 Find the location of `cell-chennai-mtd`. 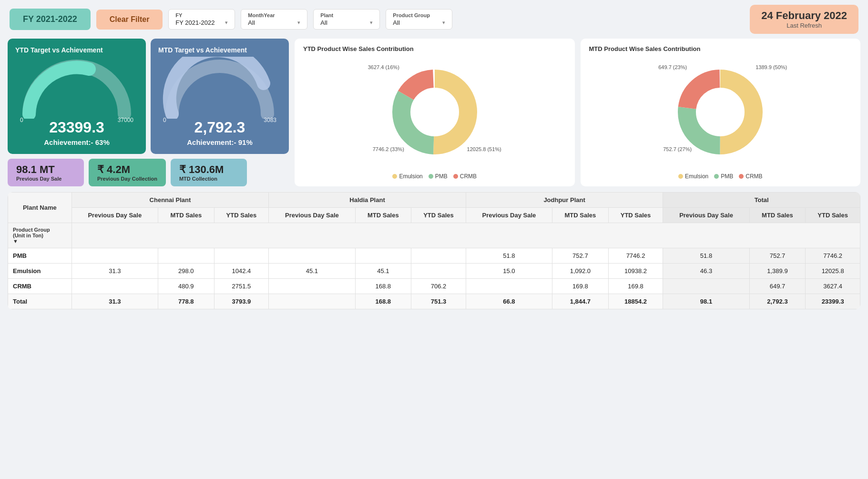

cell-chennai-mtd is located at coordinates (186, 256).